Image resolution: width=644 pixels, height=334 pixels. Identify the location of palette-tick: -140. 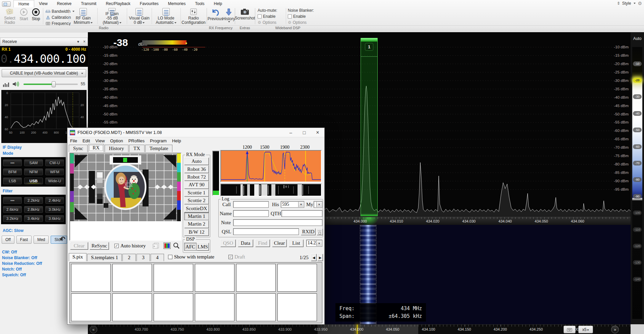
(637, 279).